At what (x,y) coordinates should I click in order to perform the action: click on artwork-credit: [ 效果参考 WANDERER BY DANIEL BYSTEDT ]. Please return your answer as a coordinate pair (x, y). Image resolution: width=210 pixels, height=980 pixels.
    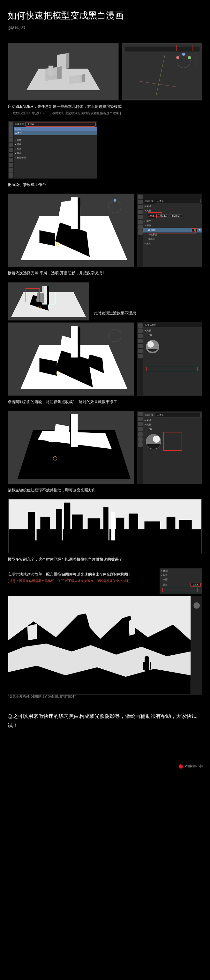
    Looking at the image, I should click on (105, 697).